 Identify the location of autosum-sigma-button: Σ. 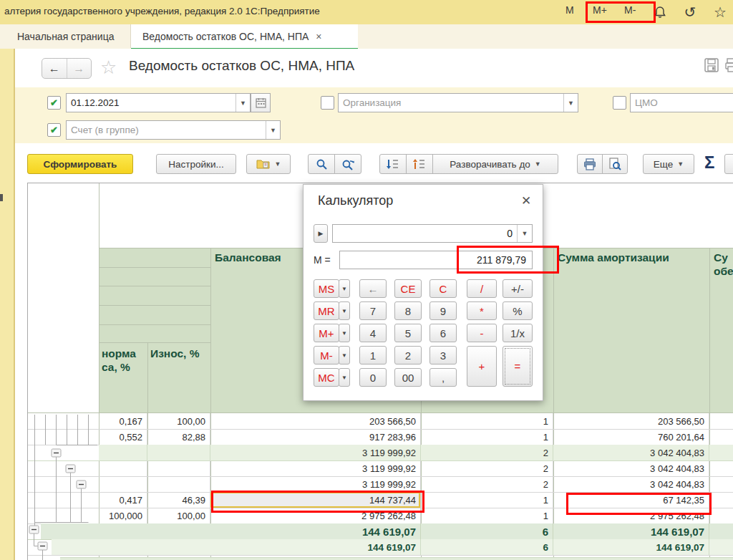
(709, 163).